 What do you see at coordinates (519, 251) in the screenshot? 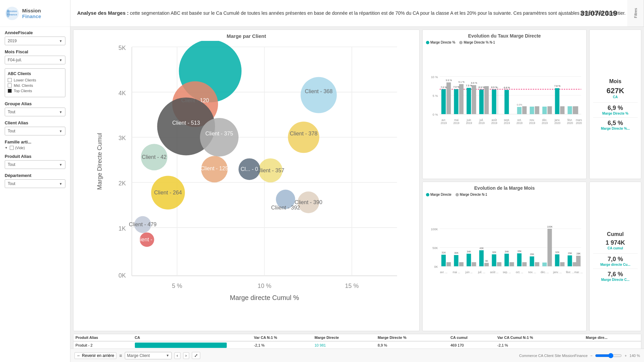
I see `svg-text: 35K` at bounding box center [519, 251].